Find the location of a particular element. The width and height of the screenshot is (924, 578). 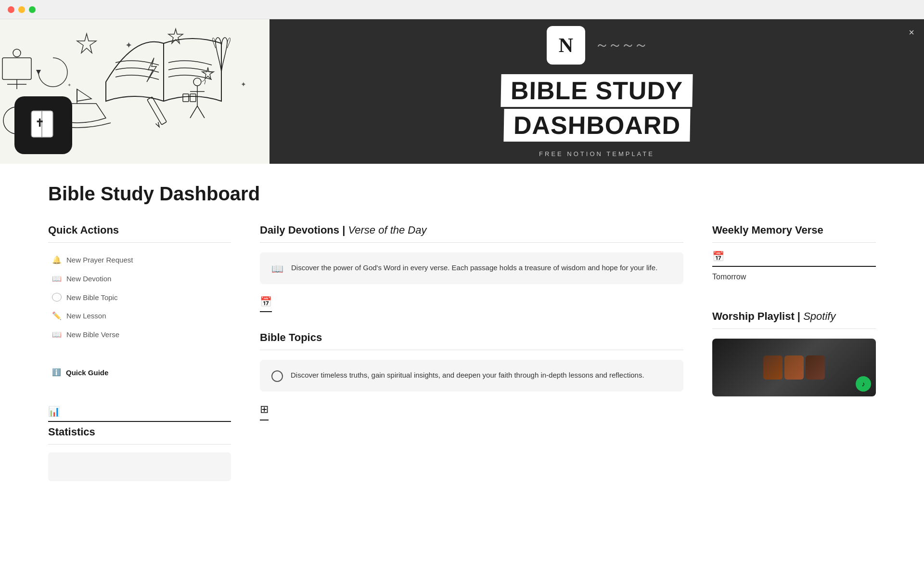

bible-verse-icon: 📖 is located at coordinates (57, 334).